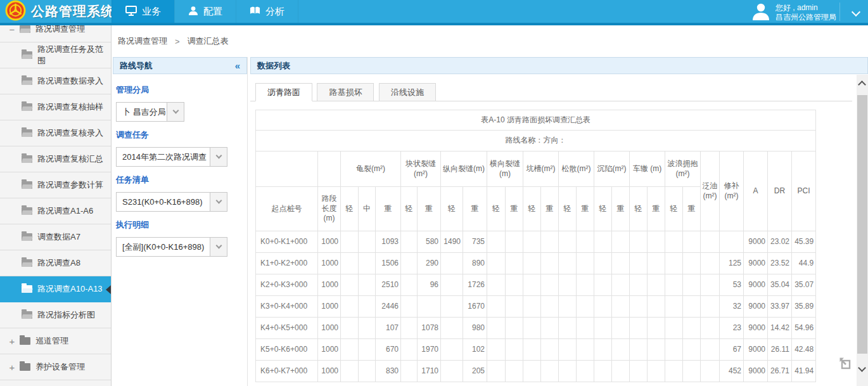 The image size is (868, 386). What do you see at coordinates (756, 191) in the screenshot?
I see `column-header: A` at bounding box center [756, 191].